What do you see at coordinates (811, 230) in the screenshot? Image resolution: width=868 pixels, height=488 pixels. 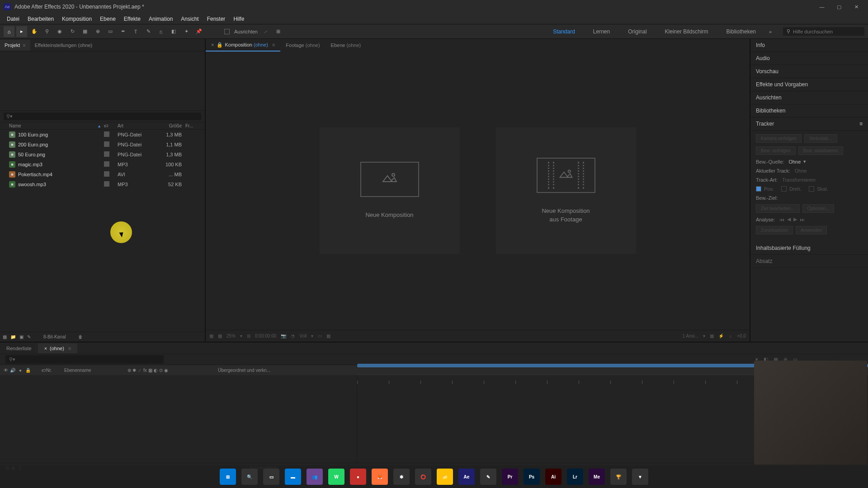 I see `apply-button: Anwenden` at bounding box center [811, 230].